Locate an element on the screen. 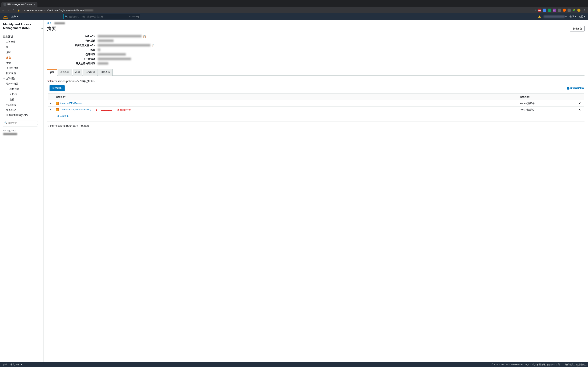 The image size is (588, 367). support-menu: 支持 ▾ is located at coordinates (582, 17).